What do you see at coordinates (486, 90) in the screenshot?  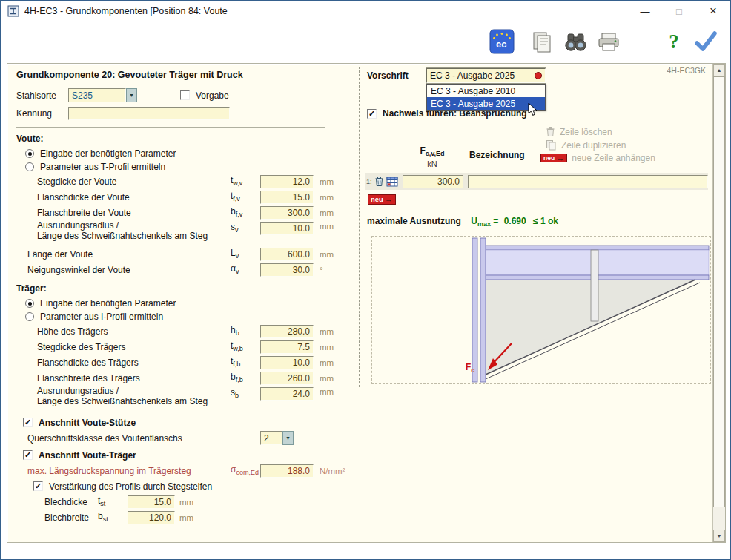 I see `dropdown-option-2010: EC 3 - Ausgabe 2010` at bounding box center [486, 90].